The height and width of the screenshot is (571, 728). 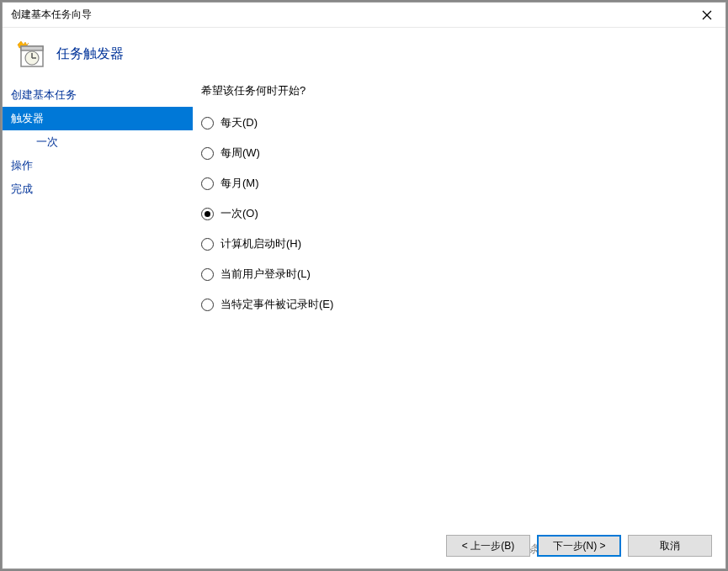 What do you see at coordinates (98, 95) in the screenshot?
I see `sidebar-item-create-task: 创建基本任务` at bounding box center [98, 95].